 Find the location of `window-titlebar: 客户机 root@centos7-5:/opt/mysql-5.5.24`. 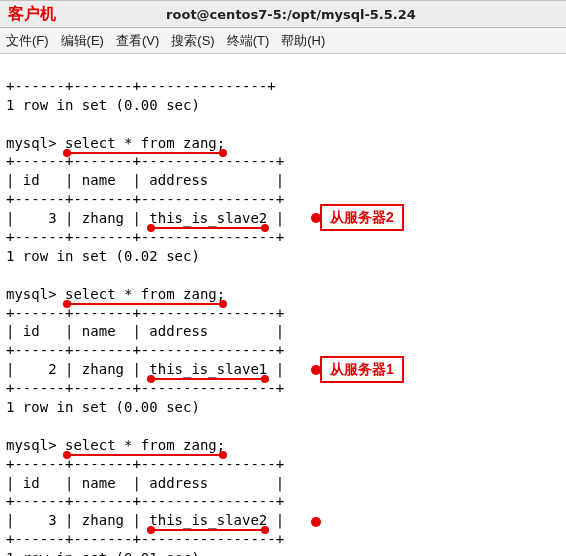

window-titlebar: 客户机 root@centos7-5:/opt/mysql-5.5.24 is located at coordinates (283, 14).